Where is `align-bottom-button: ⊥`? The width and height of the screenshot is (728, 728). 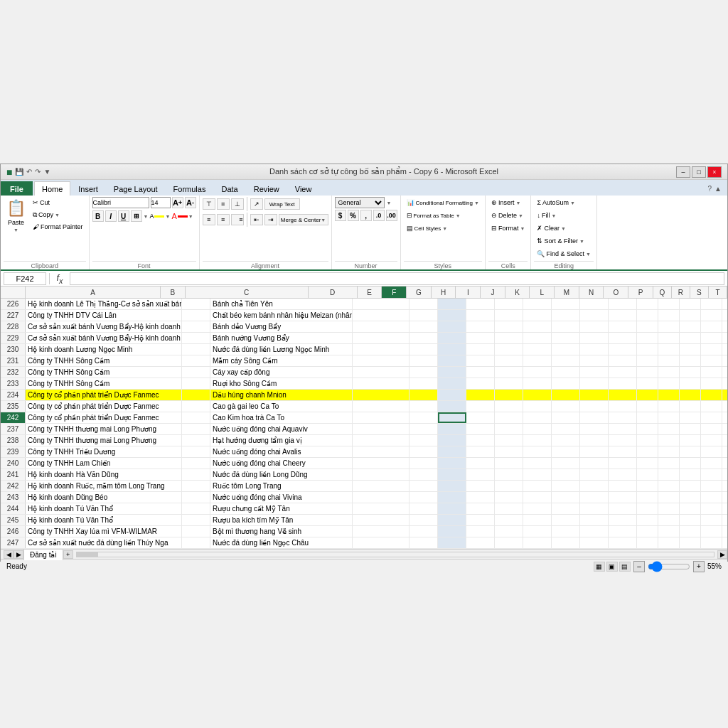 align-bottom-button: ⊥ is located at coordinates (237, 204).